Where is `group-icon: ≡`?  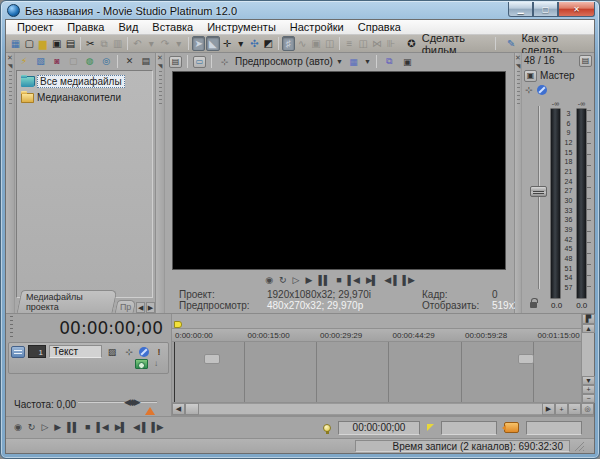
group-icon: ≡ is located at coordinates (350, 44).